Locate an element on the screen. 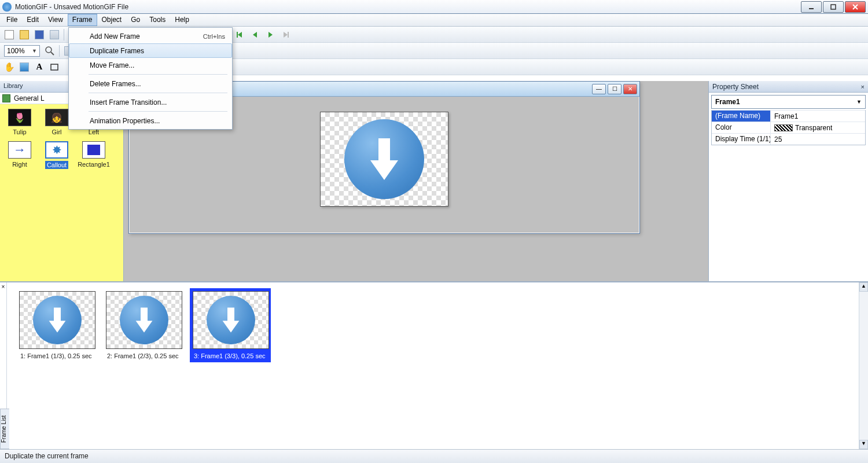 The image size is (868, 463). open-file-icon is located at coordinates (24, 35).